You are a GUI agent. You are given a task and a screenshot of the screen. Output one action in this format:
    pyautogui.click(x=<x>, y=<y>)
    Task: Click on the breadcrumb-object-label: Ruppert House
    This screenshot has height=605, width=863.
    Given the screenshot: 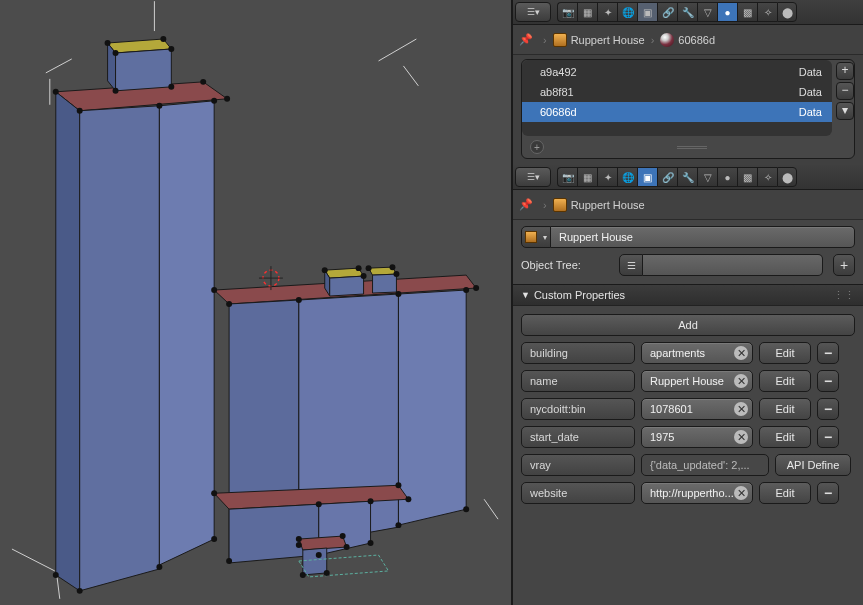 What is the action you would take?
    pyautogui.click(x=608, y=40)
    